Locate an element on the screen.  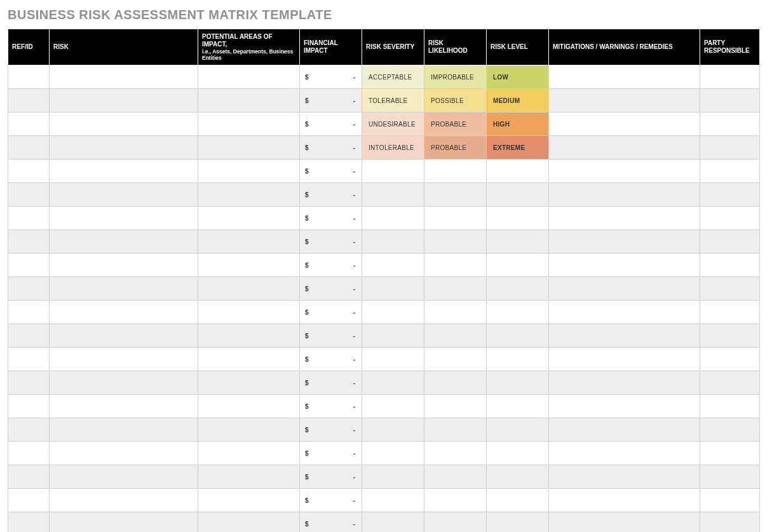
cell-level: EXTREME is located at coordinates (518, 147).